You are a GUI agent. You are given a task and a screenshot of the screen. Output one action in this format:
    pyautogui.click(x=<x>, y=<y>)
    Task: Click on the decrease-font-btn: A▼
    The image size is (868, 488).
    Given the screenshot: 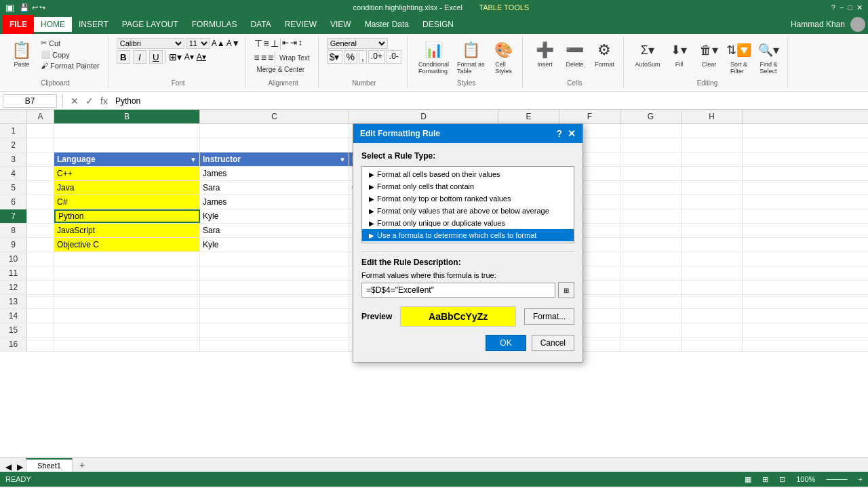 What is the action you would take?
    pyautogui.click(x=233, y=43)
    